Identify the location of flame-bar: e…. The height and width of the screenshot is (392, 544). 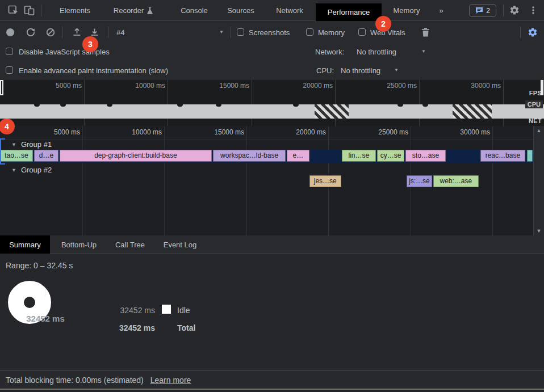
(298, 155).